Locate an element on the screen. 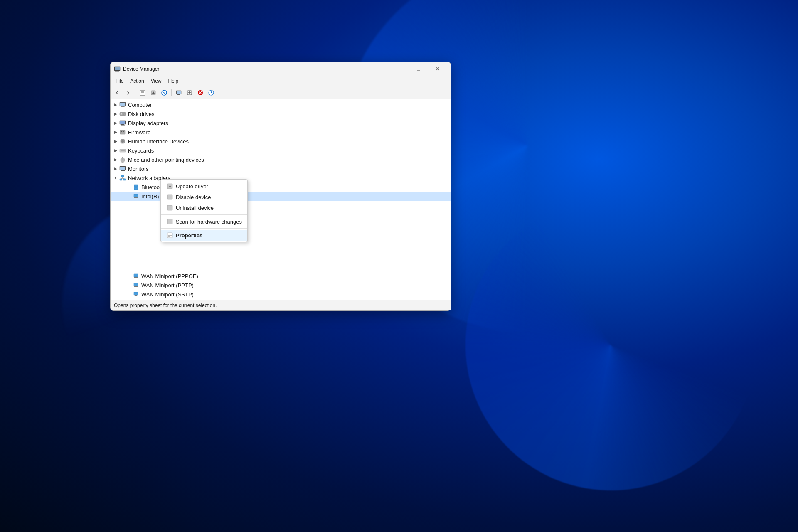 Image resolution: width=798 pixels, height=532 pixels. status-text: Opens property sheet for the current sel… is located at coordinates (165, 305).